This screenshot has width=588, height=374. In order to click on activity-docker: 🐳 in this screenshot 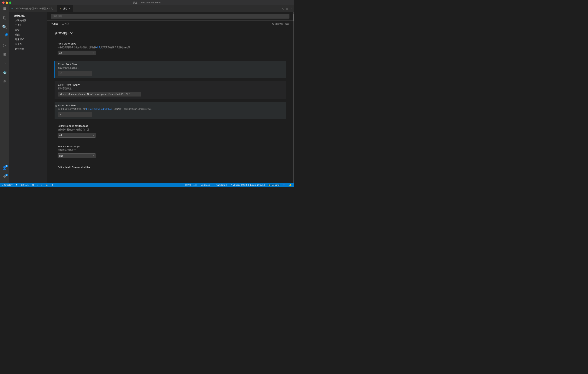, I will do `click(4, 73)`.